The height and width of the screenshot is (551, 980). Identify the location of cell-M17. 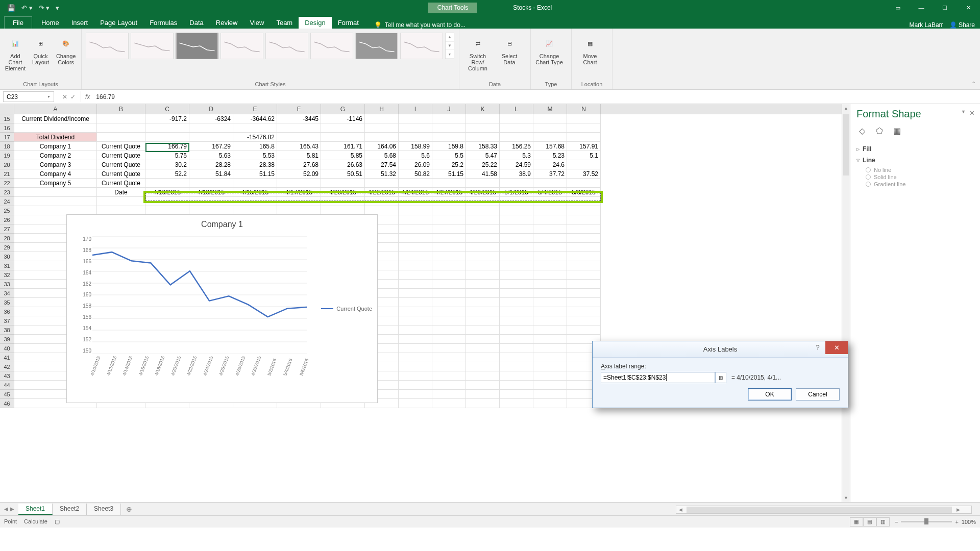
(550, 137).